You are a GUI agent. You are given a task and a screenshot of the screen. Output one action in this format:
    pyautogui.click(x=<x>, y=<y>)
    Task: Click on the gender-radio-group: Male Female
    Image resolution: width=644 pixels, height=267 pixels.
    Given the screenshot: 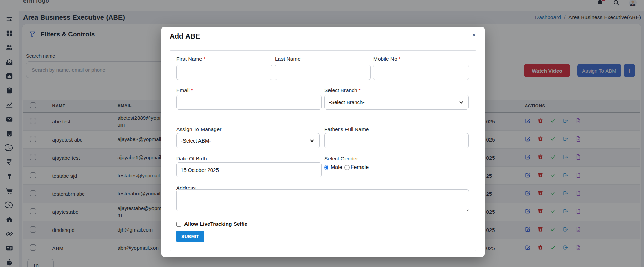 What is the action you would take?
    pyautogui.click(x=348, y=167)
    